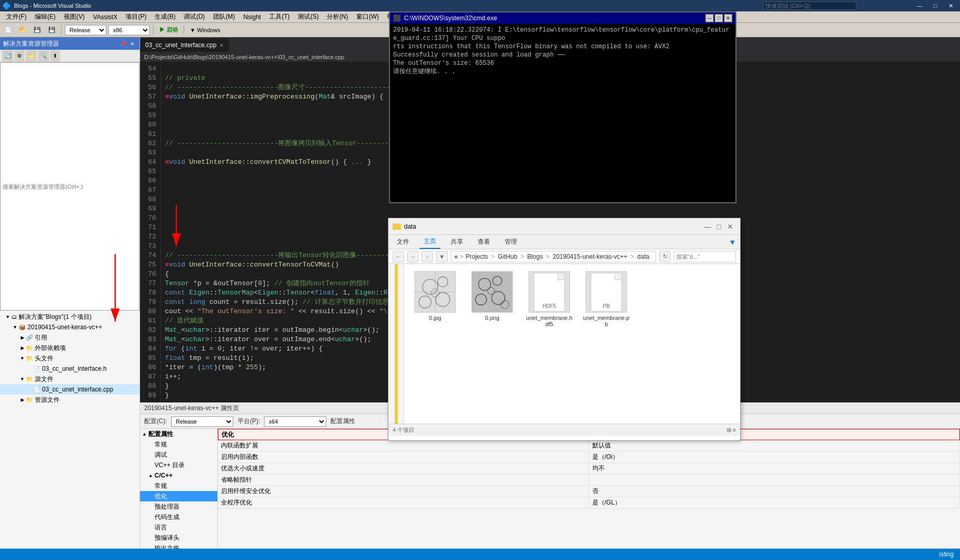 This screenshot has height=560, width=960. Describe the element at coordinates (589, 503) in the screenshot. I see `prop-row-wpo: 全程序优化 是（/GL）` at that location.